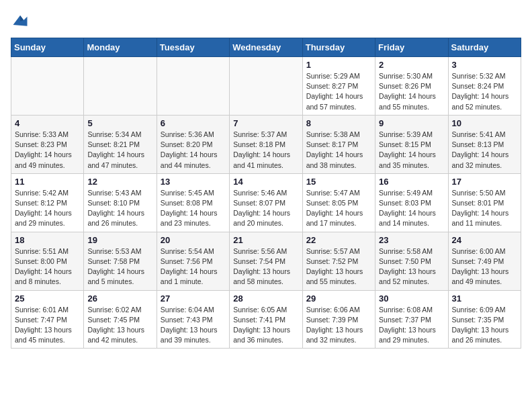 This screenshot has height=411, width=532. What do you see at coordinates (48, 261) in the screenshot?
I see `calendar-cell: 18Sunrise: 5:51 AM Sunset: 8:00 PM Dayli…` at bounding box center [48, 261].